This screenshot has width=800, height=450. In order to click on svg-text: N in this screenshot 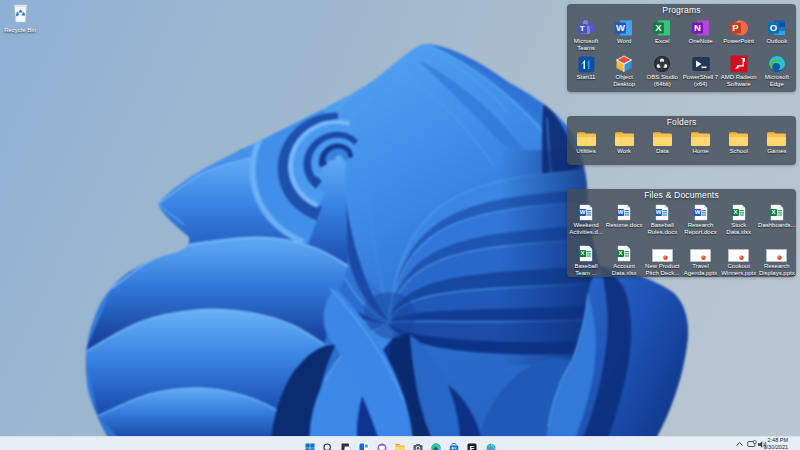, I will do `click(698, 28)`.